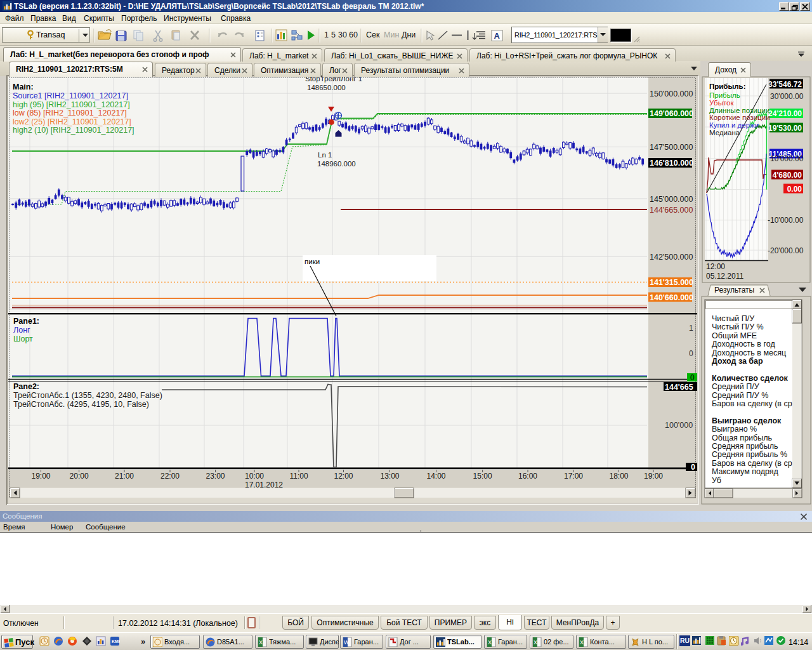 This screenshot has width=812, height=650. Describe the element at coordinates (679, 425) in the screenshot. I see `svg-text: 100'000` at that location.